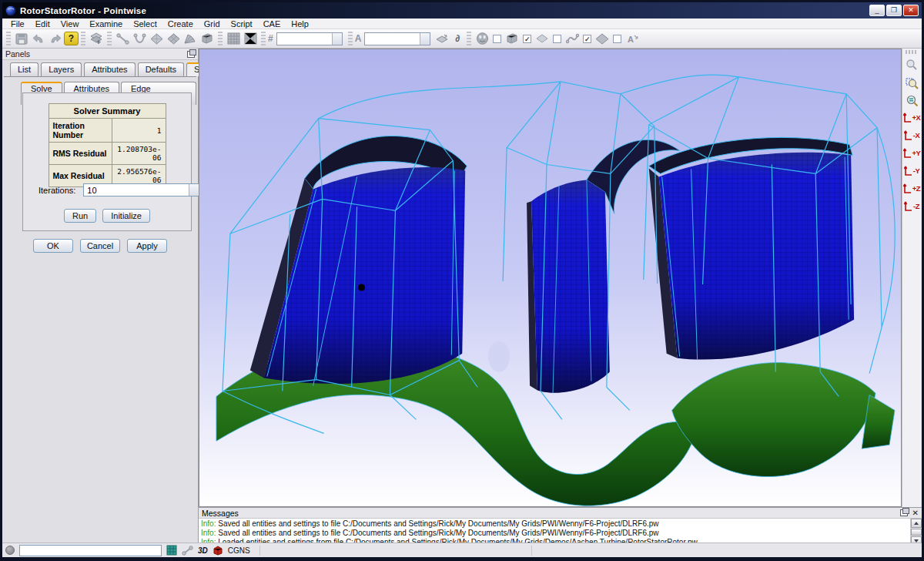 This screenshot has width=924, height=561. Describe the element at coordinates (147, 246) in the screenshot. I see `apply-button: Apply` at that location.